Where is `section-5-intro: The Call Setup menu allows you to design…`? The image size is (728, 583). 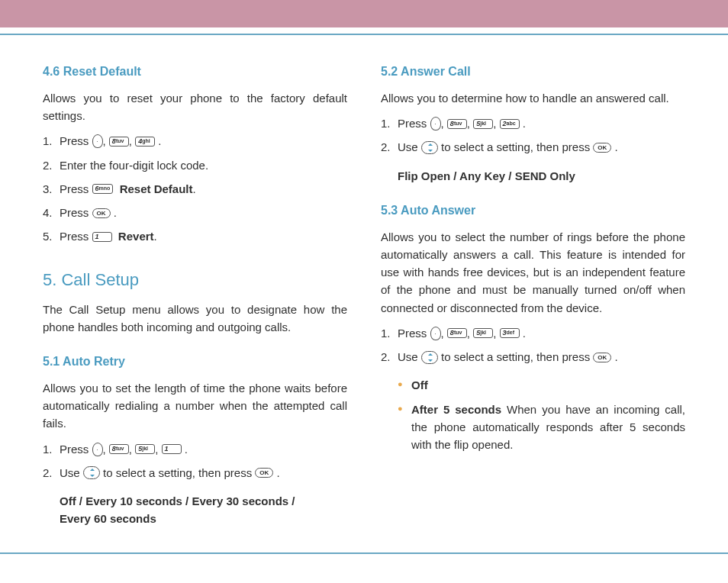 section-5-intro: The Call Setup menu allows you to design… is located at coordinates (195, 319).